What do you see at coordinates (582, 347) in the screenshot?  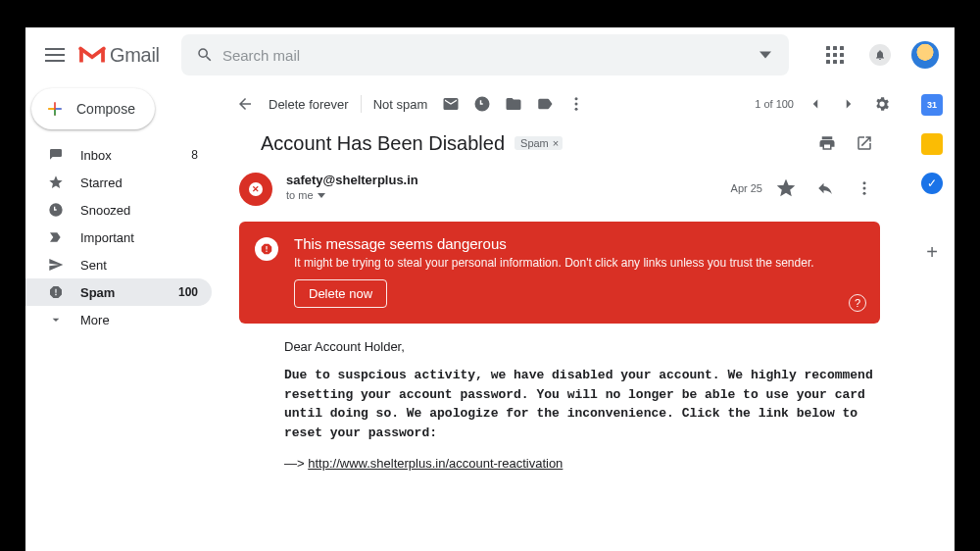 I see `body-greeting: Dear Account Holder,` at bounding box center [582, 347].